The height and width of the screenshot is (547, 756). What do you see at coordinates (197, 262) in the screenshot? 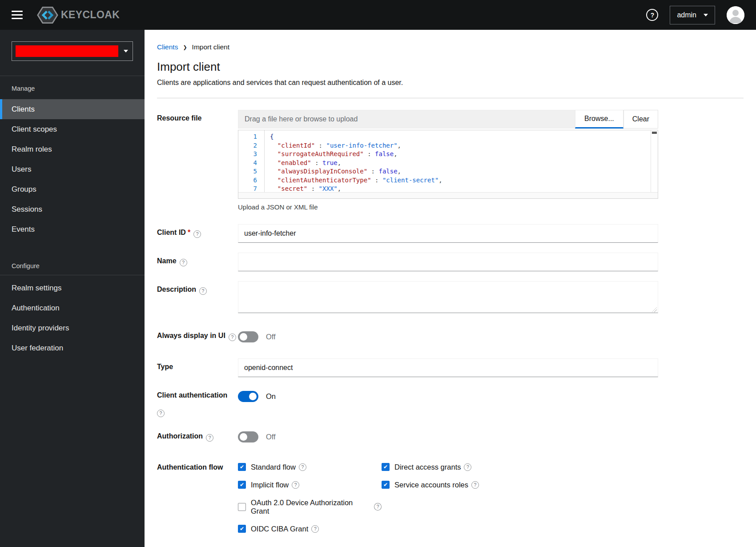
I see `name-label: Name` at bounding box center [197, 262].